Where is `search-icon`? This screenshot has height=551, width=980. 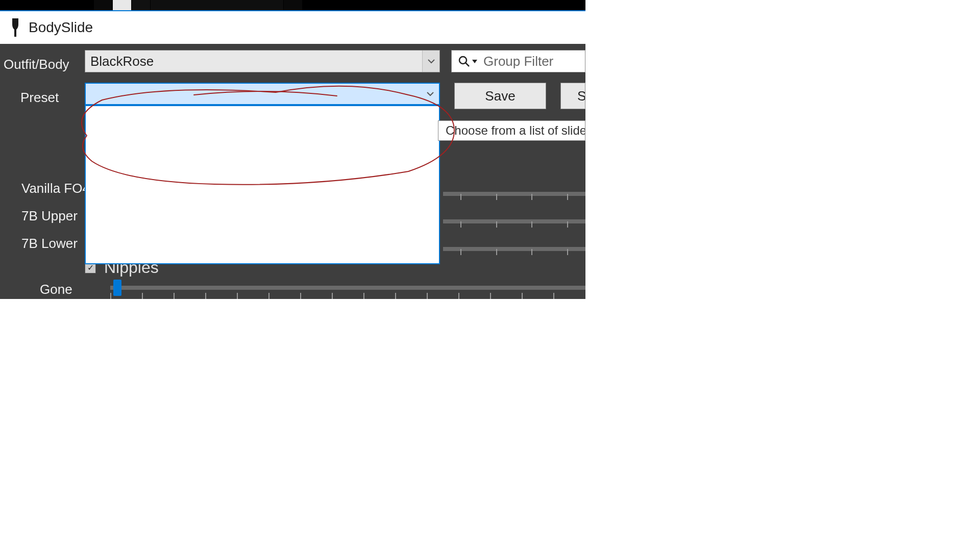 search-icon is located at coordinates (464, 61).